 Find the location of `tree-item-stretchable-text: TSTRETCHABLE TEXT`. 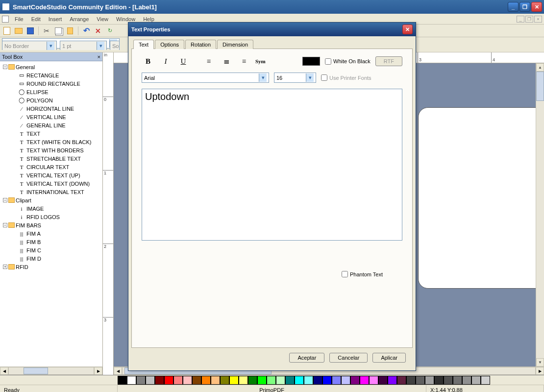

tree-item-stretchable-text: TSTRETCHABLE TEXT is located at coordinates (51, 159).